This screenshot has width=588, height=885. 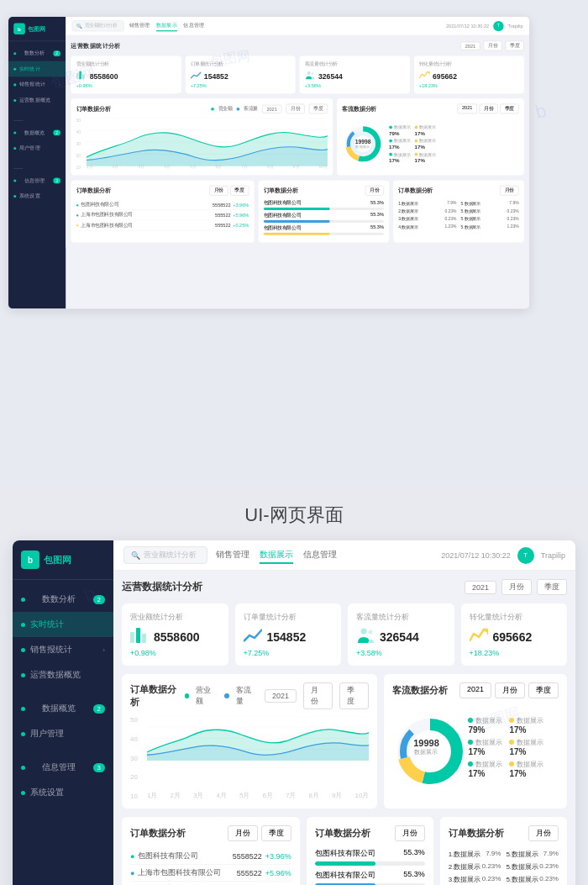 What do you see at coordinates (37, 197) in the screenshot?
I see `sidebar-item-settings: 系统设置` at bounding box center [37, 197].